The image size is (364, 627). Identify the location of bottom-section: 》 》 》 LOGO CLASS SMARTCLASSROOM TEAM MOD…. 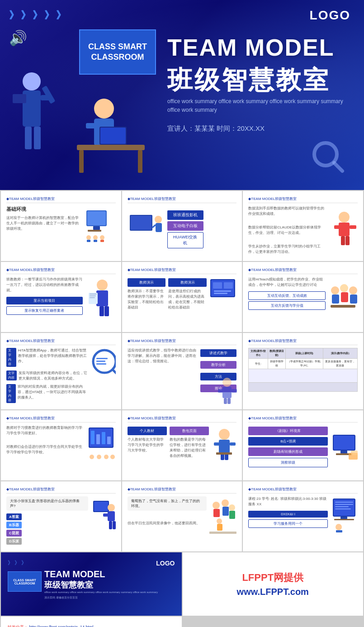
(182, 590).